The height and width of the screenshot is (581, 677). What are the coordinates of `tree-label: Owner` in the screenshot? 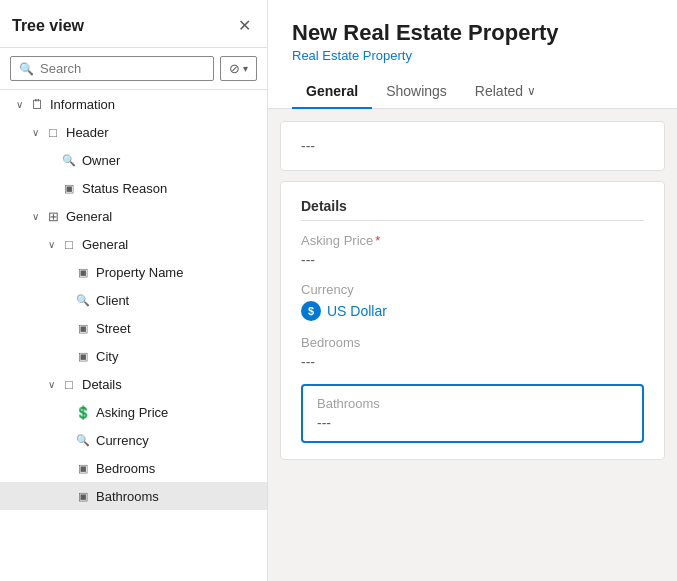 It's located at (101, 160).